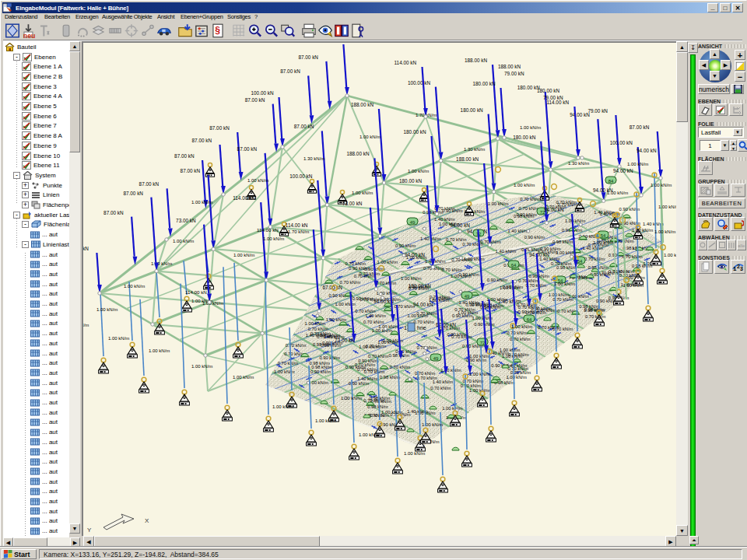 This screenshot has width=747, height=560. What do you see at coordinates (436, 359) in the screenshot?
I see `svg-text: 49` at bounding box center [436, 359].